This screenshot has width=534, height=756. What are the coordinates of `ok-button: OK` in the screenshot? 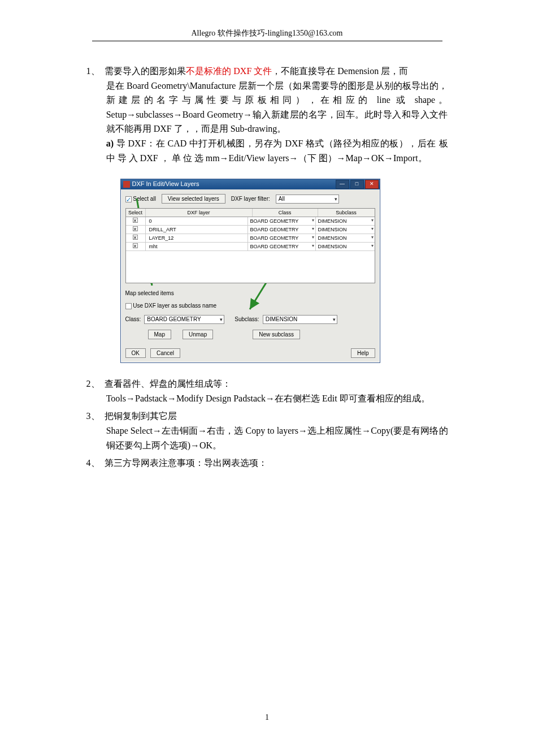 It's located at (136, 353).